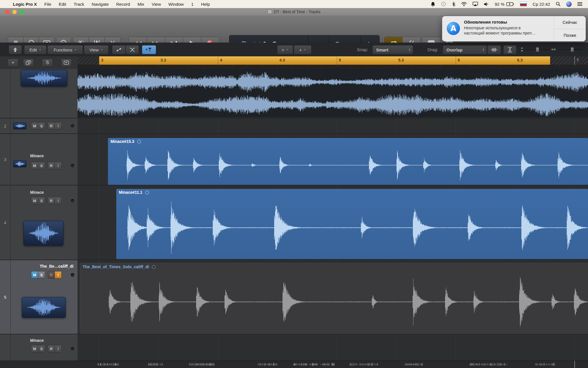 This screenshot has height=368, width=588. I want to click on playhead-marker, so click(575, 60).